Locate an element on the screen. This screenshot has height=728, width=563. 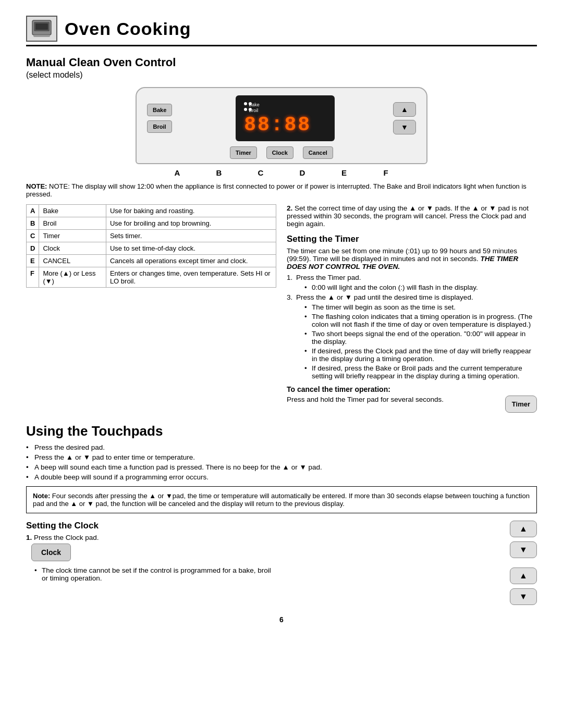
row-item: Bake is located at coordinates (72, 211).